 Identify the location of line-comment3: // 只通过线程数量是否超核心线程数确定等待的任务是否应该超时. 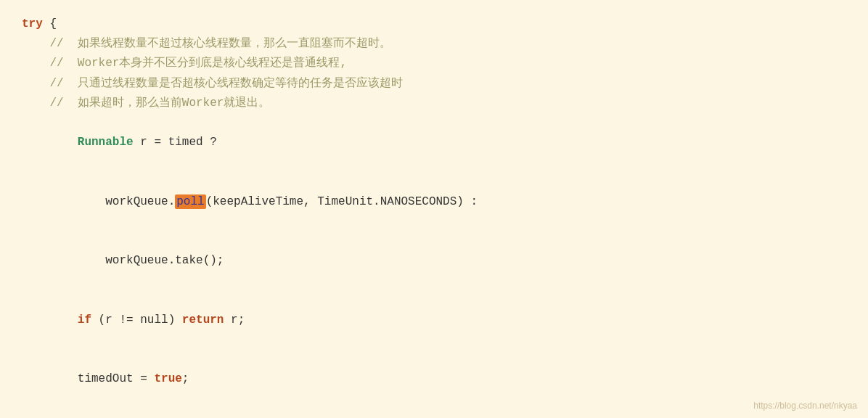
(434, 84).